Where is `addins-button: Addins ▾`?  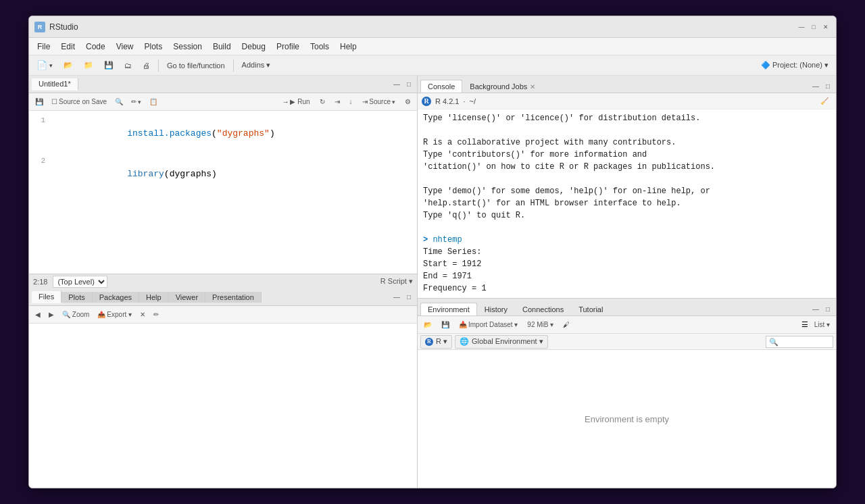 addins-button: Addins ▾ is located at coordinates (257, 66).